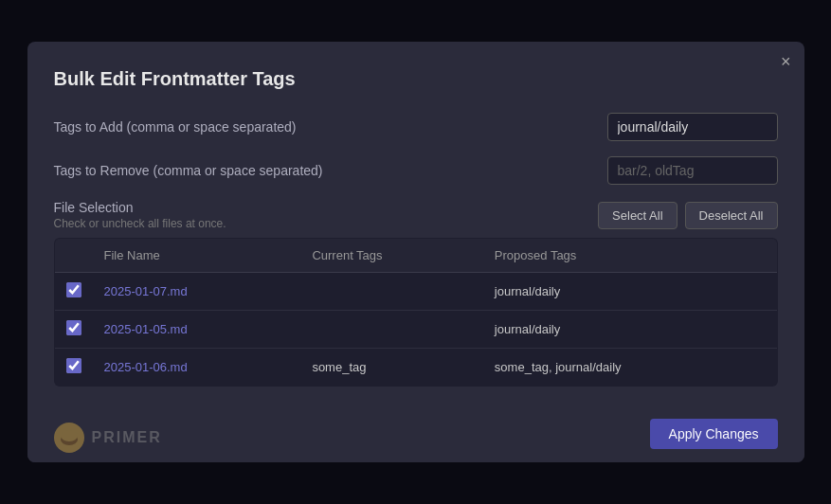 This screenshot has width=831, height=504. I want to click on row-filename: 2025-01-05.md, so click(197, 330).